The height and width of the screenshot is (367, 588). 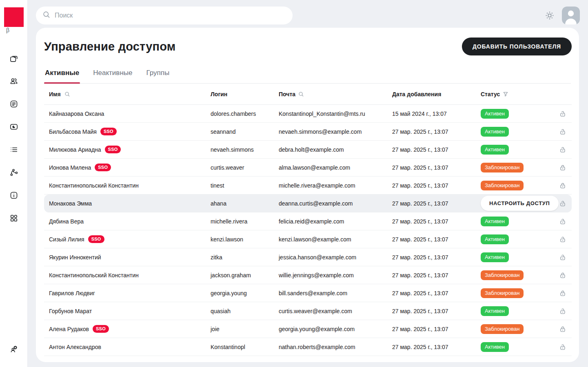 I want to click on sidebar-item-users, so click(x=14, y=82).